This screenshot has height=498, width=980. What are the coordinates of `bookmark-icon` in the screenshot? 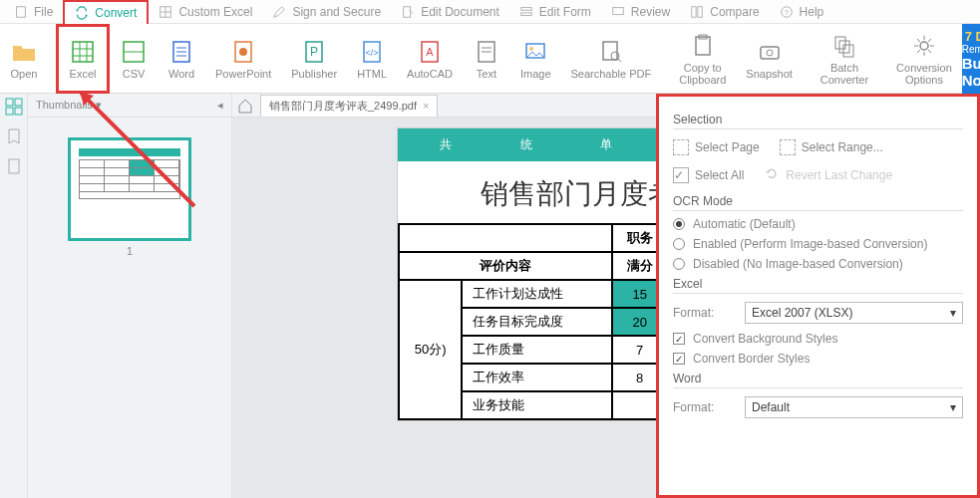 It's located at (14, 136).